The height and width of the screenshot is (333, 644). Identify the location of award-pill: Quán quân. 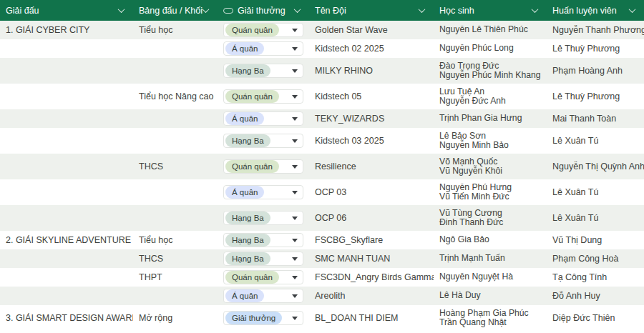
(252, 166).